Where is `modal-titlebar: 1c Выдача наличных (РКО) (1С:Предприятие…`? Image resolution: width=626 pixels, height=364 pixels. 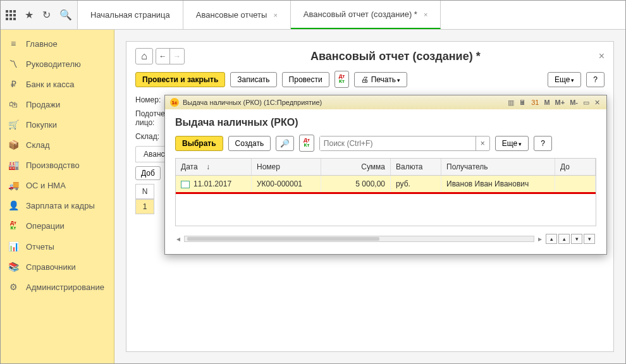
modal-titlebar: 1c Выдача наличных (РКО) (1С:Предприятие… is located at coordinates (386, 102).